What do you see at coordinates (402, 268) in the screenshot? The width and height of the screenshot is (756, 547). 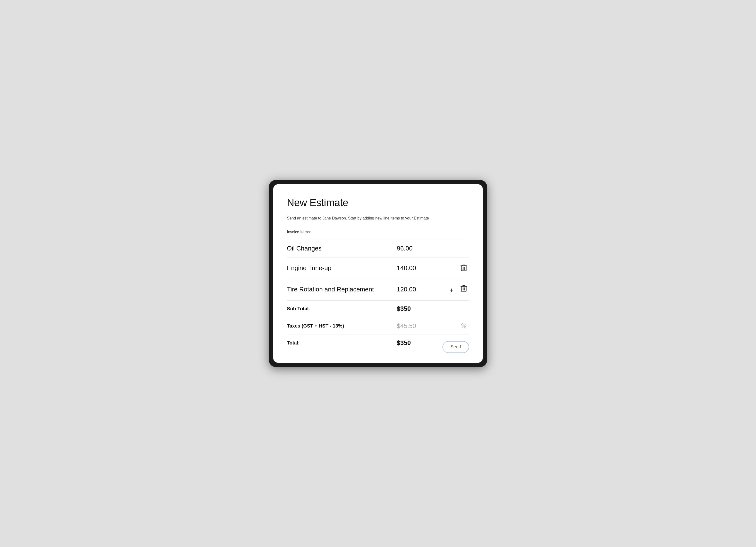 I see `item-price-engine-tuneup: 140.00` at bounding box center [402, 268].